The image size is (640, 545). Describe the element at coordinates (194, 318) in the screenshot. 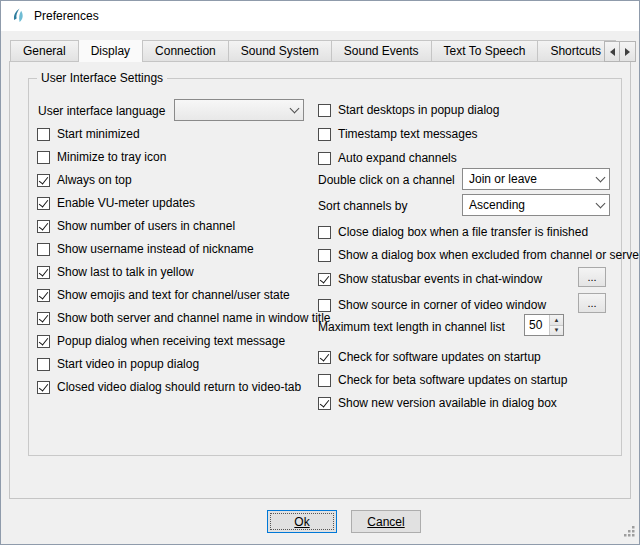

I see `checkbox-label: Show both server and channel name in win…` at that location.